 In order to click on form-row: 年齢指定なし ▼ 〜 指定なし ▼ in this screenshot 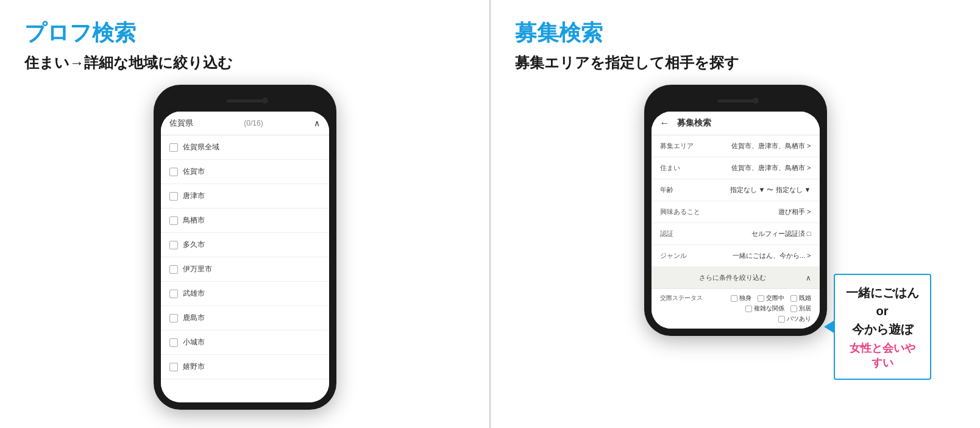, I will do `click(736, 190)`.